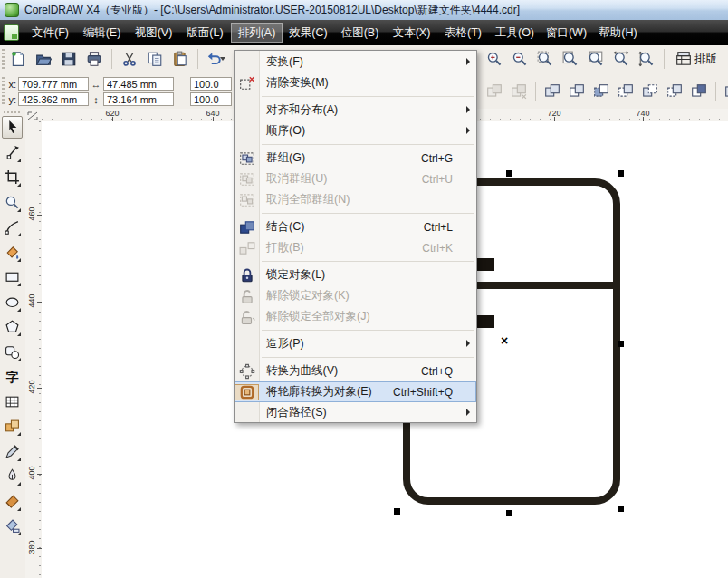 This screenshot has height=578, width=728. I want to click on weld-button, so click(552, 92).